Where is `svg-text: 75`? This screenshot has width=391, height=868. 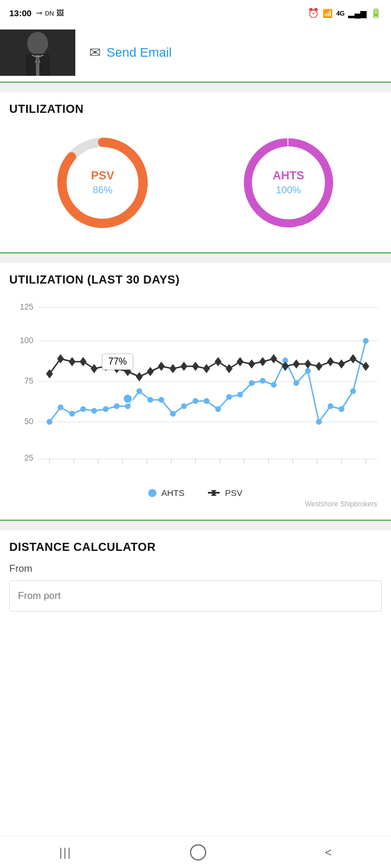
svg-text: 75 is located at coordinates (29, 381).